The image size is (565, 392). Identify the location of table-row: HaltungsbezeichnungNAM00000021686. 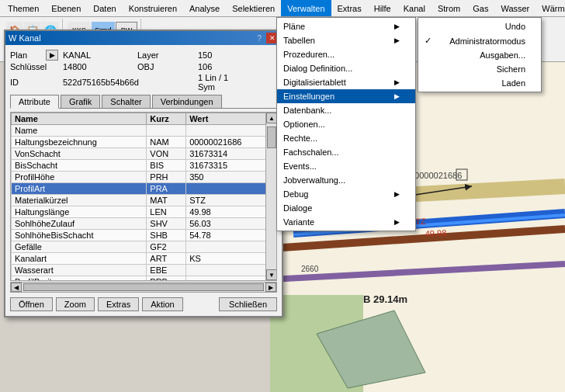
(144, 143).